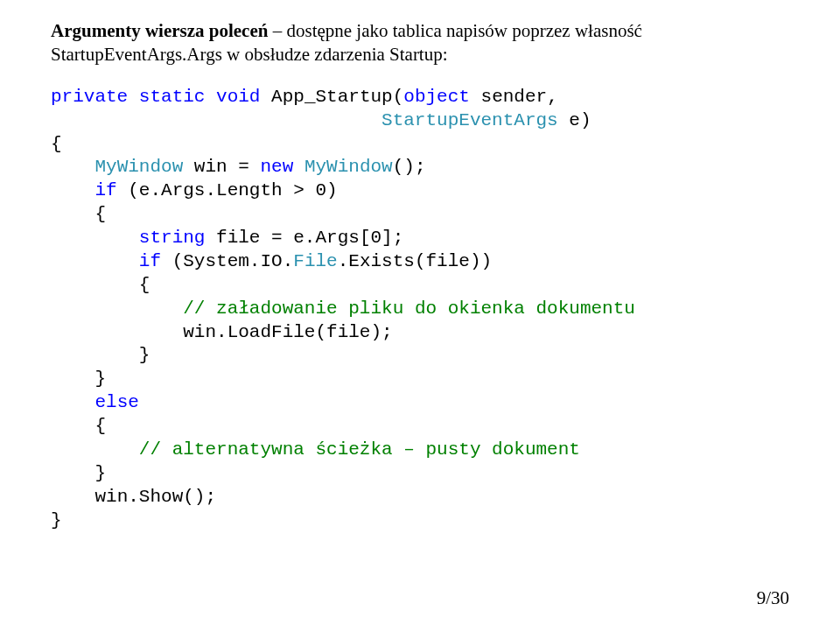  I want to click on file-decl: file = e.Args[0];, so click(304, 238).